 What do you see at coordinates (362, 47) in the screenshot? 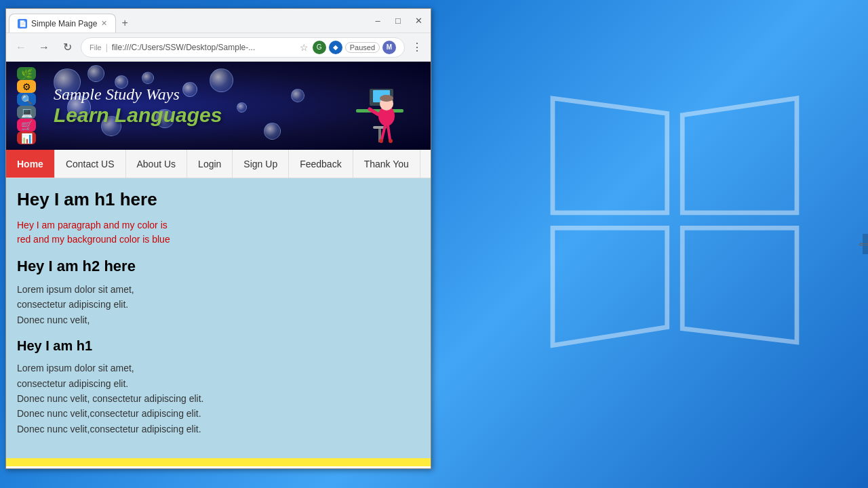
I see `paused-badge: Paused` at bounding box center [362, 47].